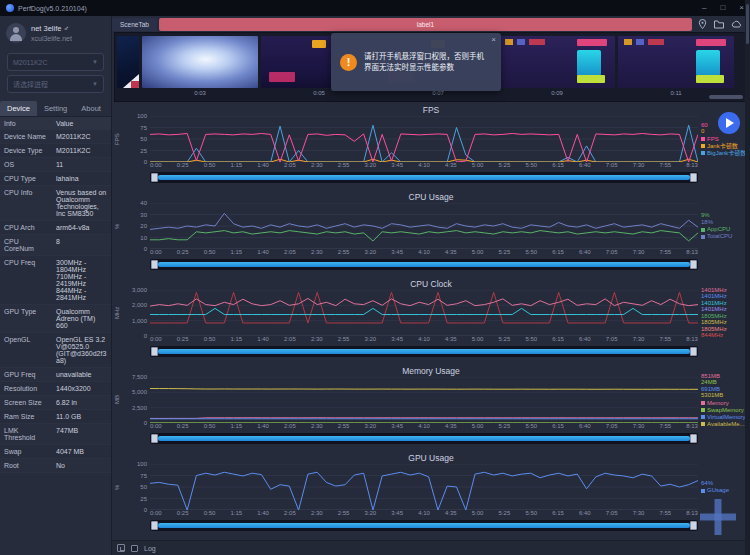  What do you see at coordinates (134, 548) in the screenshot?
I see `log-checkbox` at bounding box center [134, 548].